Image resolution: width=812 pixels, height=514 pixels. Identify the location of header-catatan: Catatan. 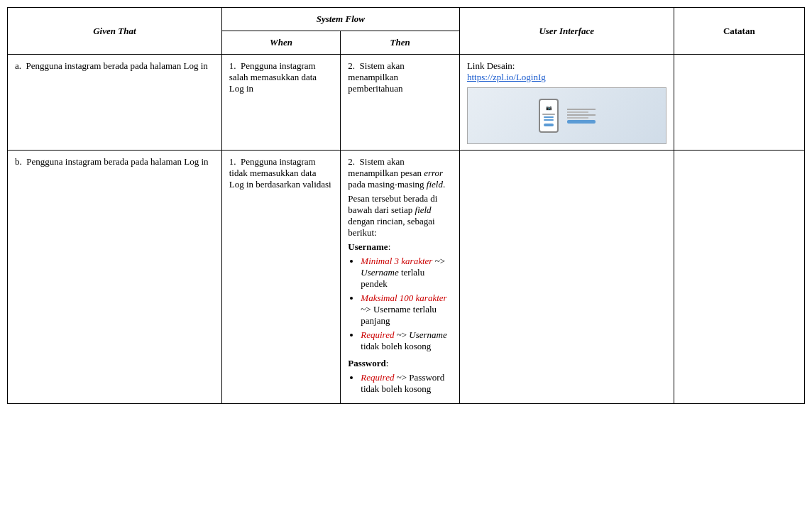
(739, 31).